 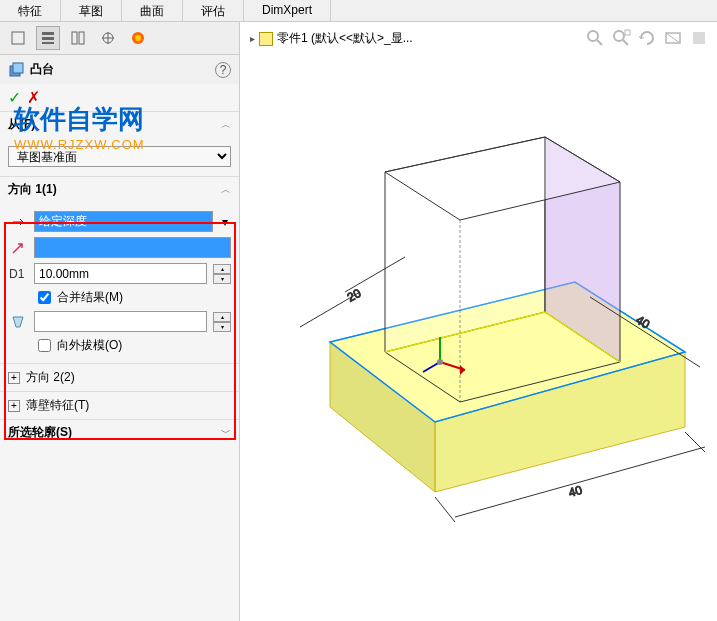 What do you see at coordinates (222, 279) in the screenshot?
I see `depth-spin-down: ▾` at bounding box center [222, 279].